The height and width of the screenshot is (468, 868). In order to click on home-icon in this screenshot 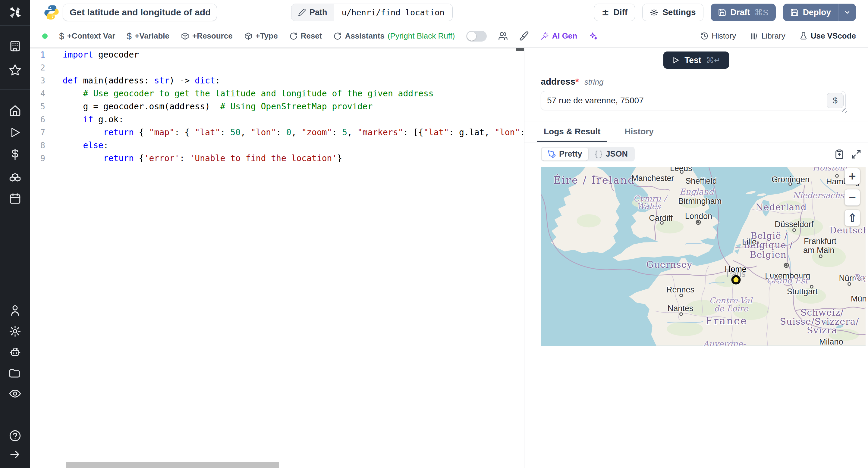, I will do `click(15, 110)`.